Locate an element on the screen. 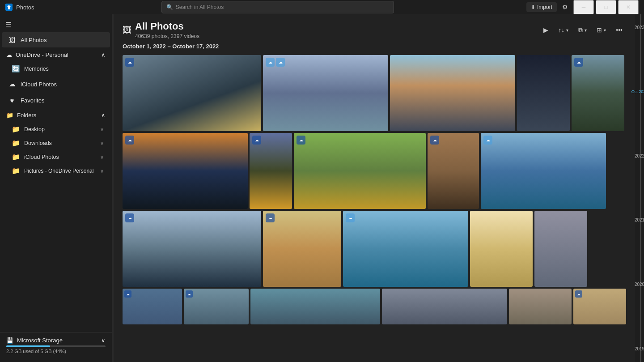  timeline-2022: 2022 is located at coordinates (640, 156).